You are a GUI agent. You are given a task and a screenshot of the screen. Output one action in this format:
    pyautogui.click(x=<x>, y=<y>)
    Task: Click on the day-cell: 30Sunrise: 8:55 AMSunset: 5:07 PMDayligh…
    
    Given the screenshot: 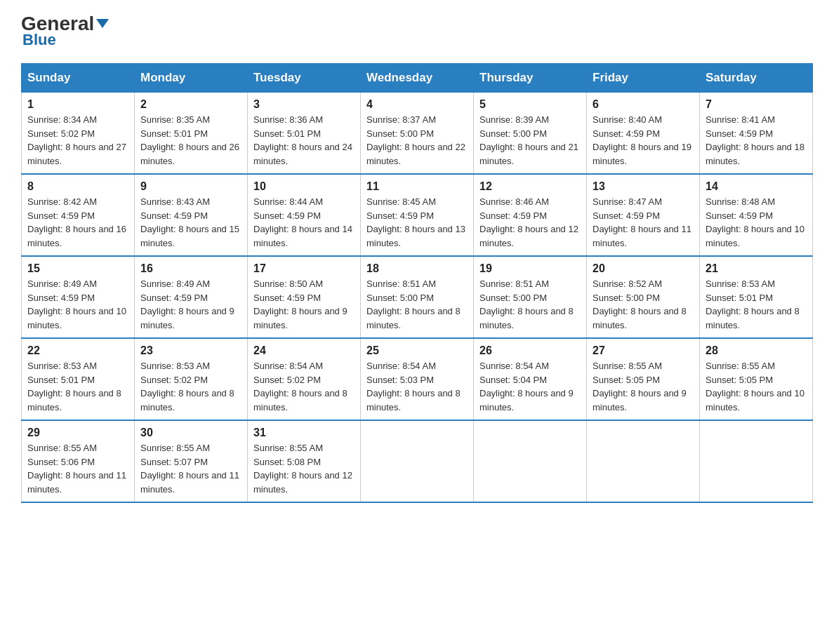 What is the action you would take?
    pyautogui.click(x=191, y=462)
    